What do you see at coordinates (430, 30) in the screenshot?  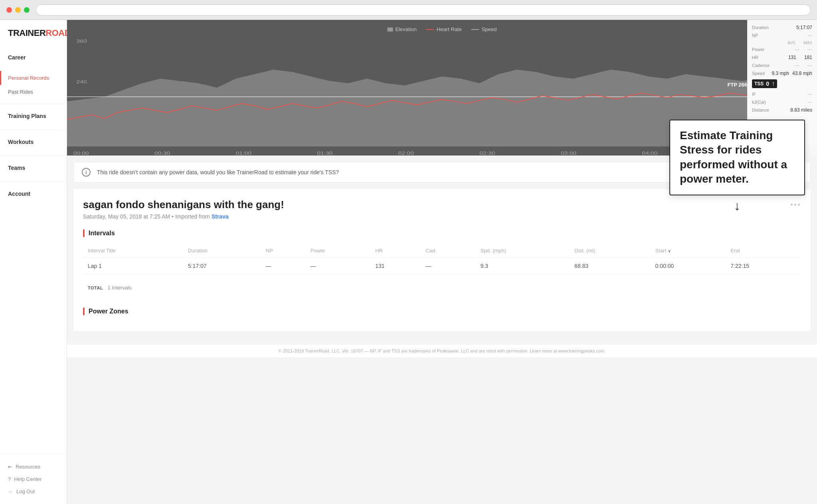 I see `heart-rate-color` at bounding box center [430, 30].